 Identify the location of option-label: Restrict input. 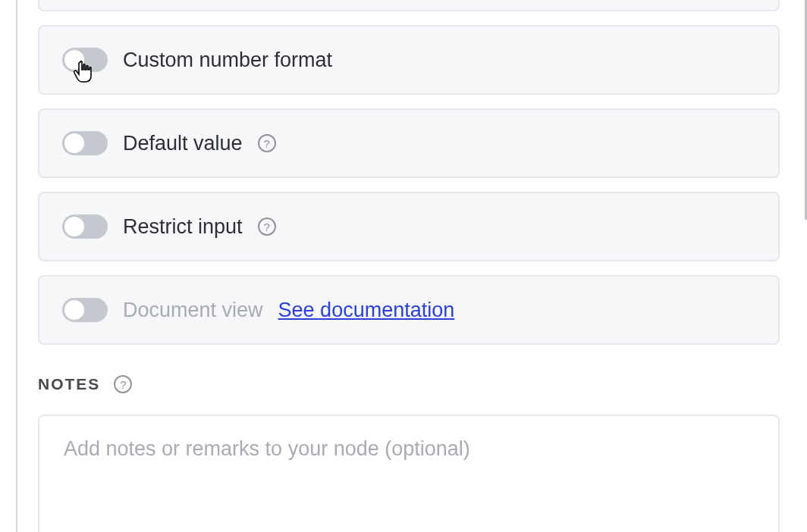
(183, 227).